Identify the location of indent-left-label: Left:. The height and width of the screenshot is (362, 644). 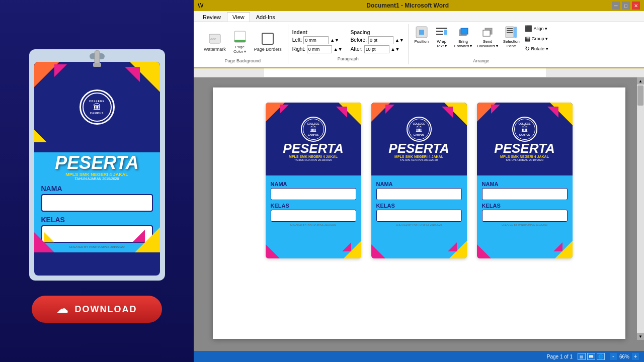
(297, 40).